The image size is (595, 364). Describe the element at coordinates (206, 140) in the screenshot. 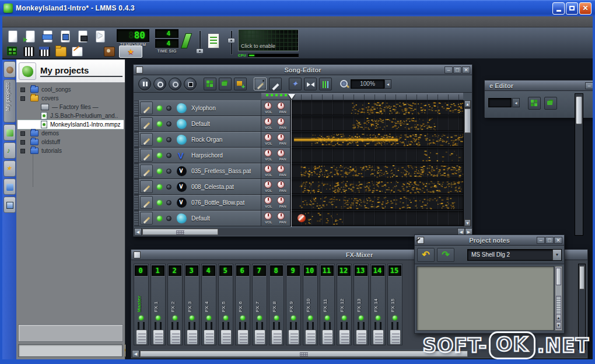

I see `track-name: Rock Organ` at that location.